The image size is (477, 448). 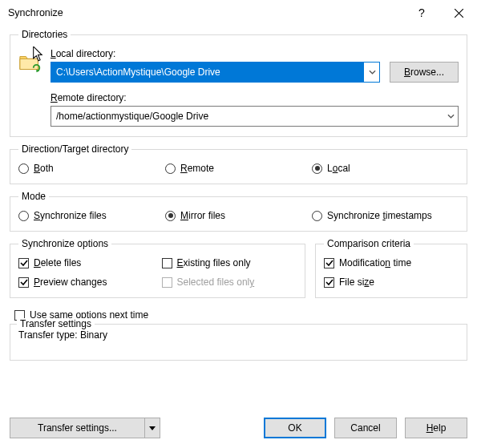 I want to click on mode-sync-radio: Synchronize files, so click(x=91, y=216).